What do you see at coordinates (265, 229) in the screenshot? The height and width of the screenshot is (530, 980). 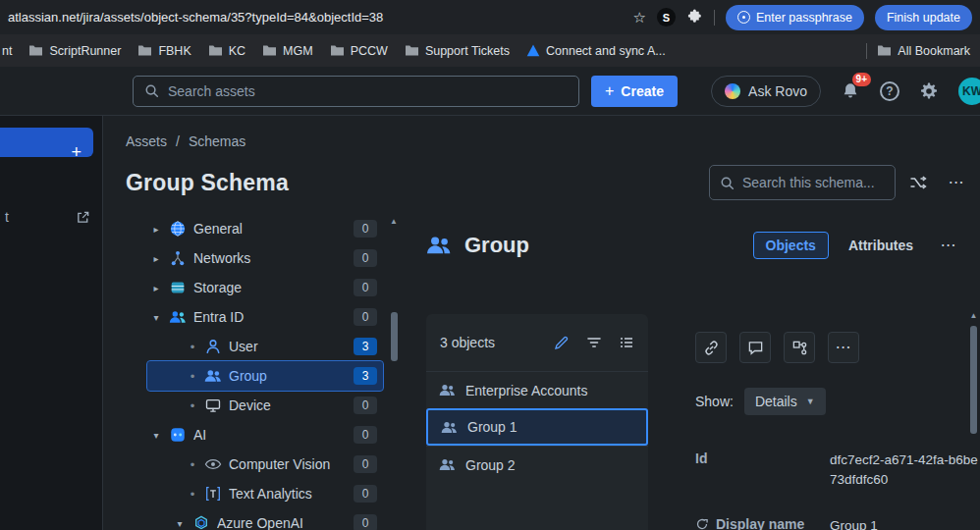 I see `tree-item-general: ▸ General 0` at bounding box center [265, 229].